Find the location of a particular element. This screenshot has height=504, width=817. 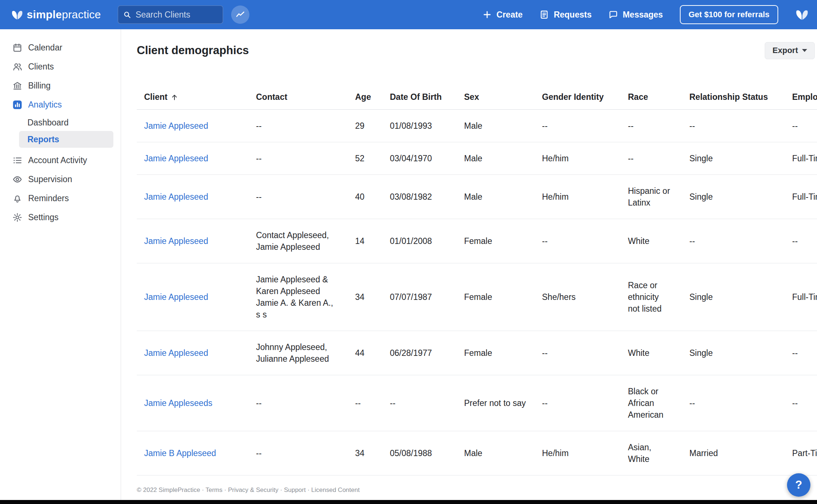

search-icon is located at coordinates (127, 15).